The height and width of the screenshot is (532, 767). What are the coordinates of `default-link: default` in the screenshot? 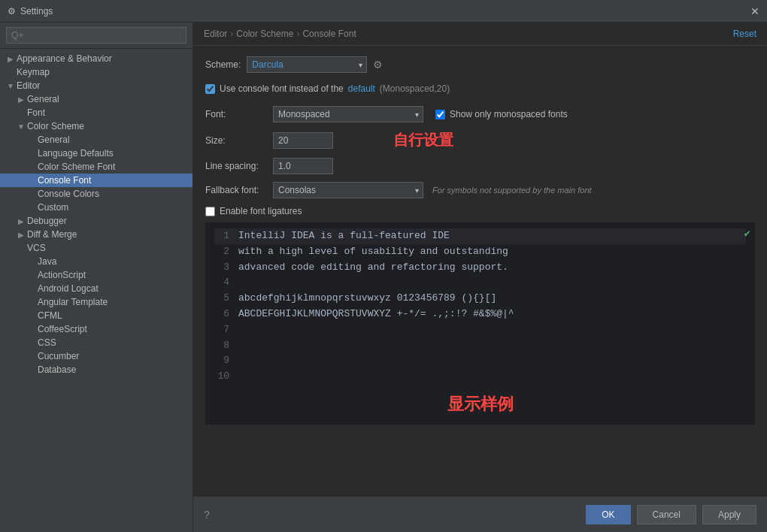 It's located at (362, 89).